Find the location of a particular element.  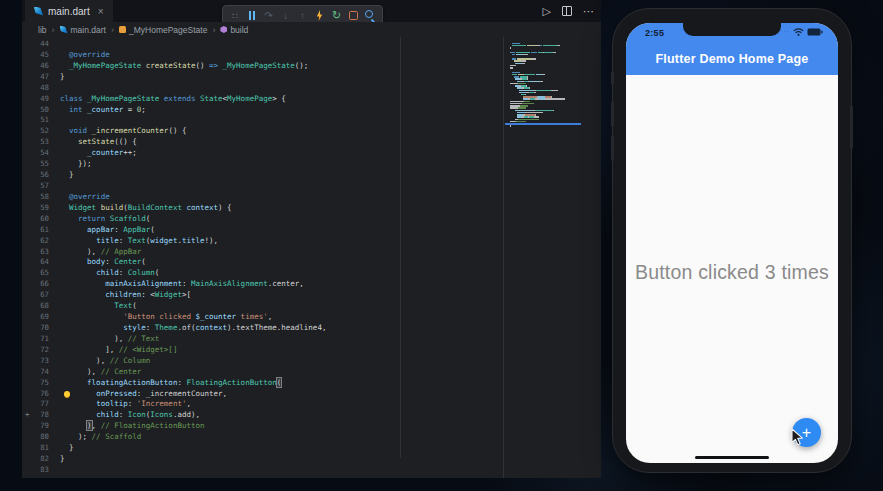

debug-step-out-button: ↑ is located at coordinates (302, 16).